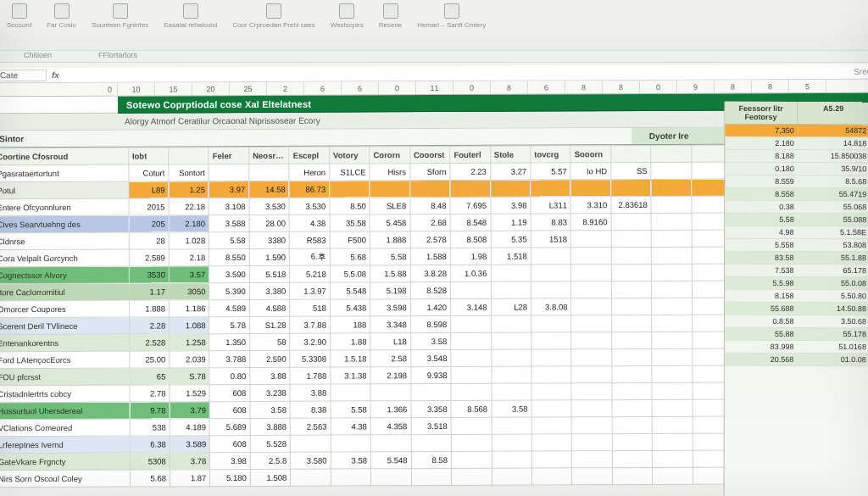  I want to click on cell: 3.108, so click(229, 206).